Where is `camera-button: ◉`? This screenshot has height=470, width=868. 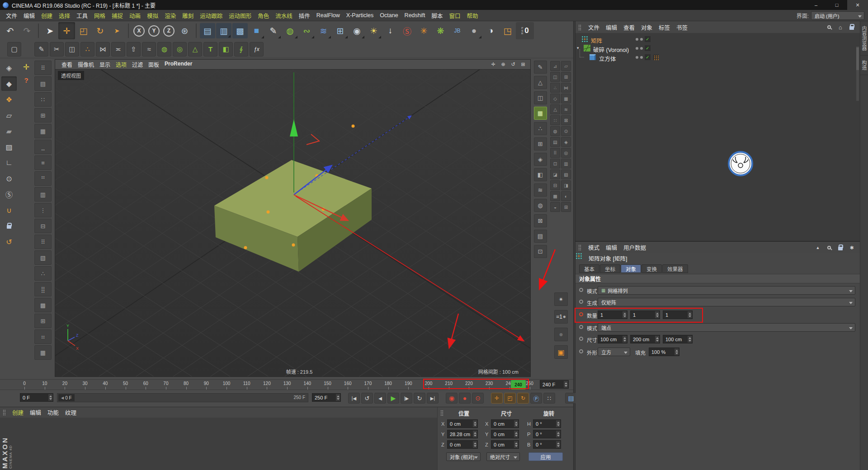 camera-button: ◉ is located at coordinates (357, 31).